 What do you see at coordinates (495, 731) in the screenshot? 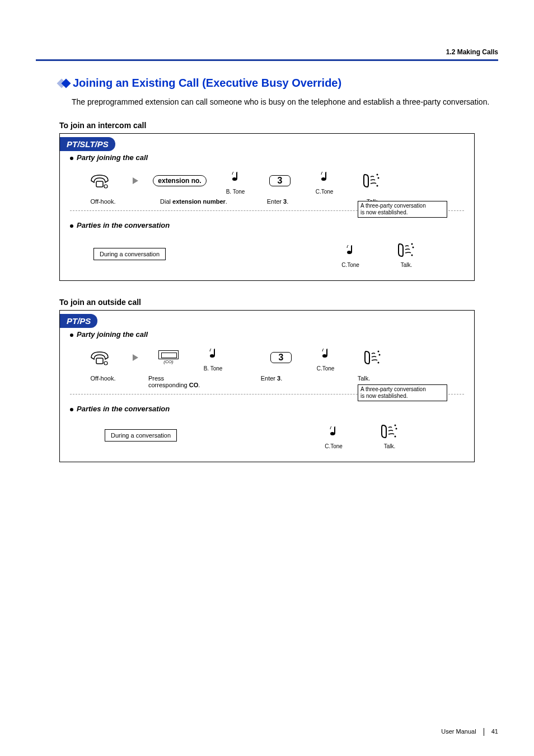
I see `footer-page: 41` at bounding box center [495, 731].